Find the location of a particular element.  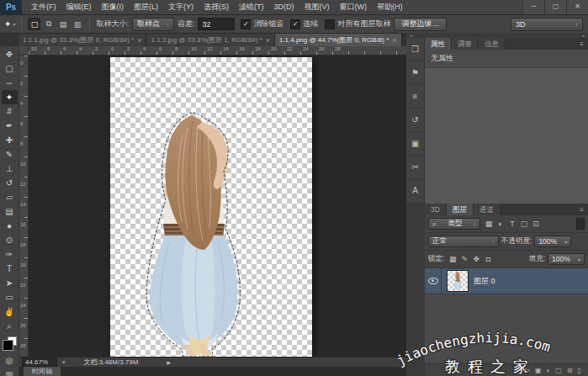

magic-wand-icon: ✦▾ is located at coordinates (10, 24).